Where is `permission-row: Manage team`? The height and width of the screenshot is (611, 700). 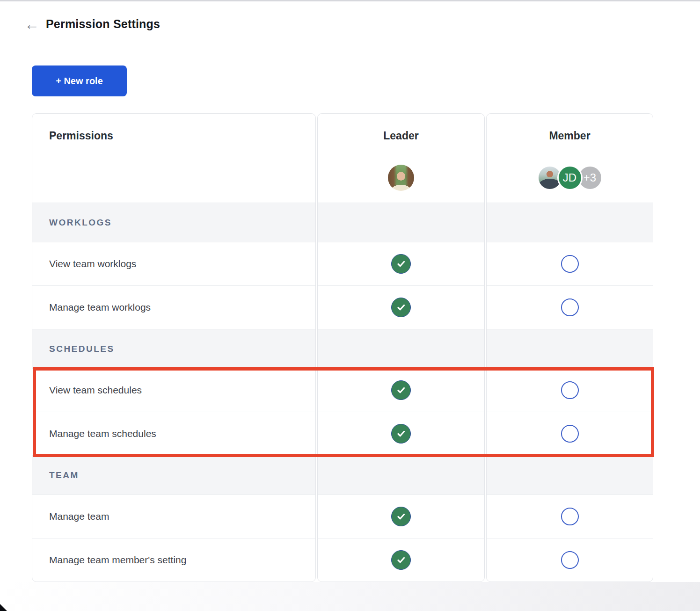 permission-row: Manage team is located at coordinates (174, 516).